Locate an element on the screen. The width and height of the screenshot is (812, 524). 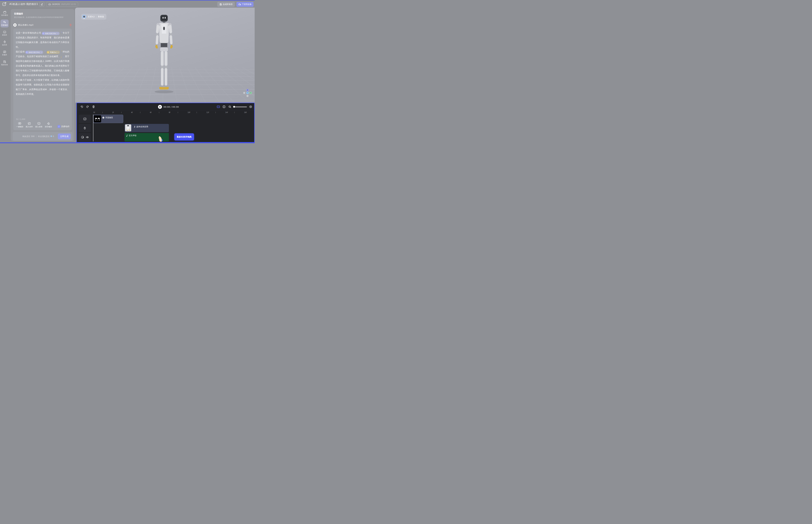
timeline-ruler: 0f2f4f6f8f10f12f14f16f is located at coordinates (165, 112).